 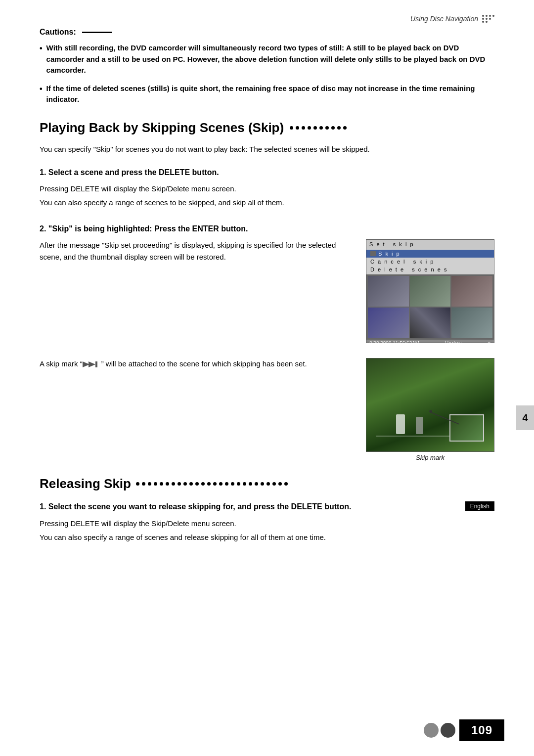 What do you see at coordinates (489, 342) in the screenshot?
I see `skip-menu-icon: ⊕` at bounding box center [489, 342].